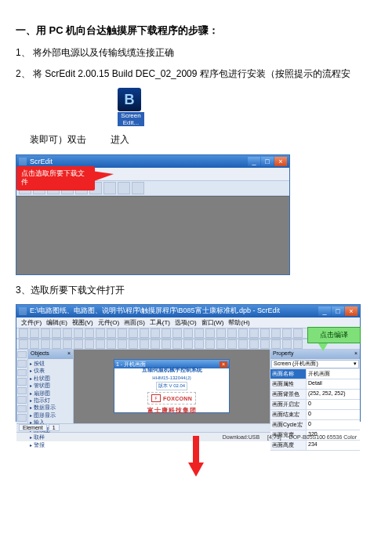 This screenshot has width=392, height=555. Describe the element at coordinates (315, 415) in the screenshot. I see `property-row: 画面结束宏0` at that location.